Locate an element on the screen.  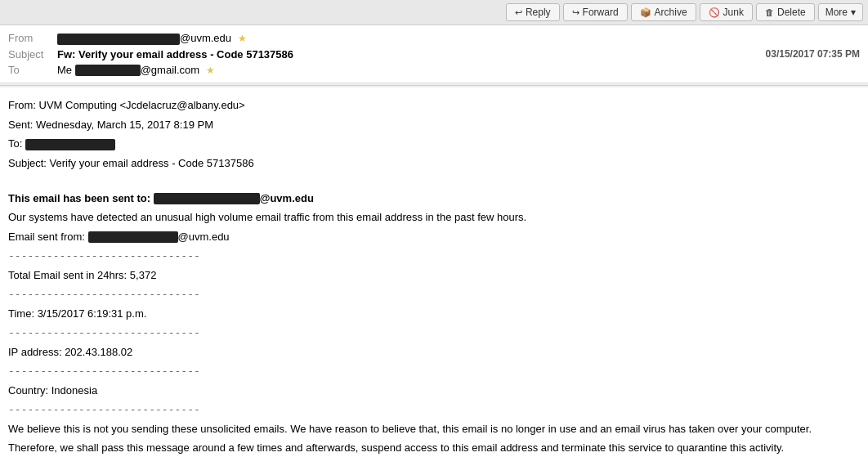
body-subject-line: Subject: Verify your email address - Cod… is located at coordinates (434, 164).